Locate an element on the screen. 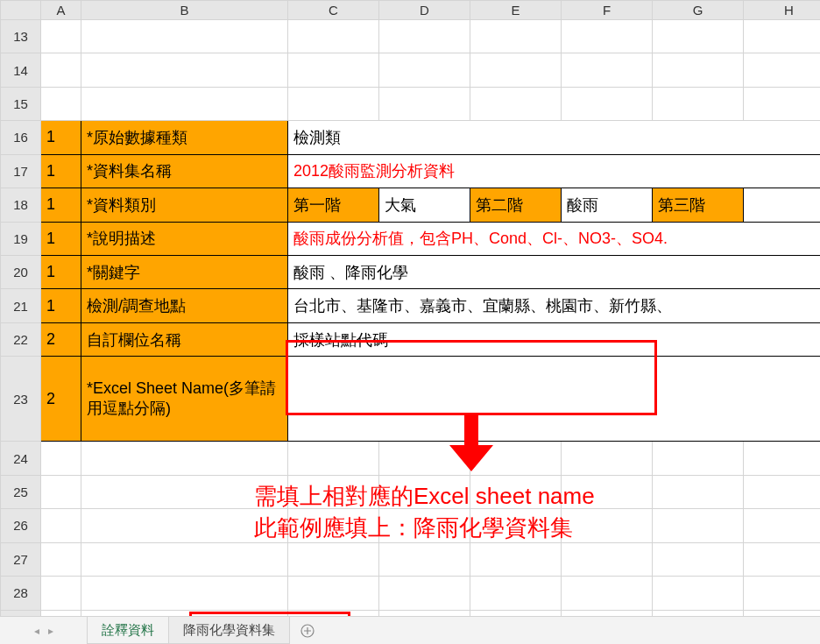 The height and width of the screenshot is (644, 820). col-header-C: C is located at coordinates (334, 11).